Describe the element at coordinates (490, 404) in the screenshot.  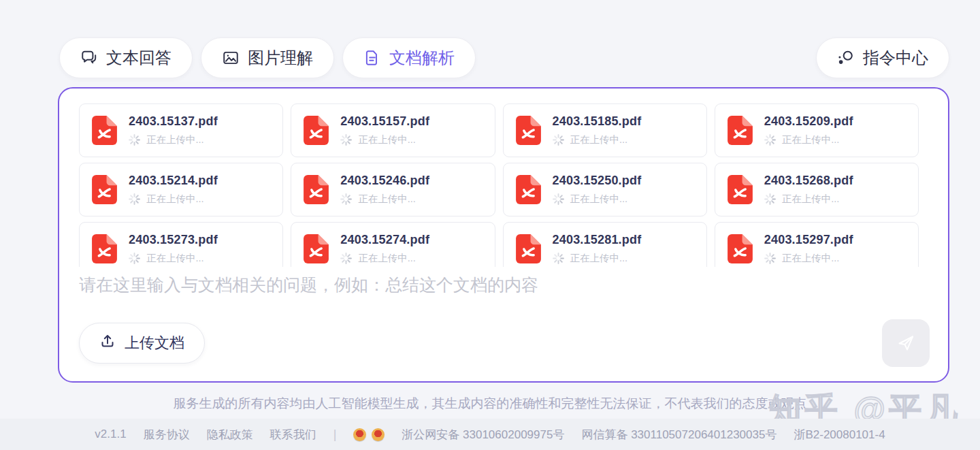
I see `ai-disclaimer: 服务生成的所有内容均由人工智能模型生成，其生成内容的准确性和完整性无法保证，不代…` at that location.